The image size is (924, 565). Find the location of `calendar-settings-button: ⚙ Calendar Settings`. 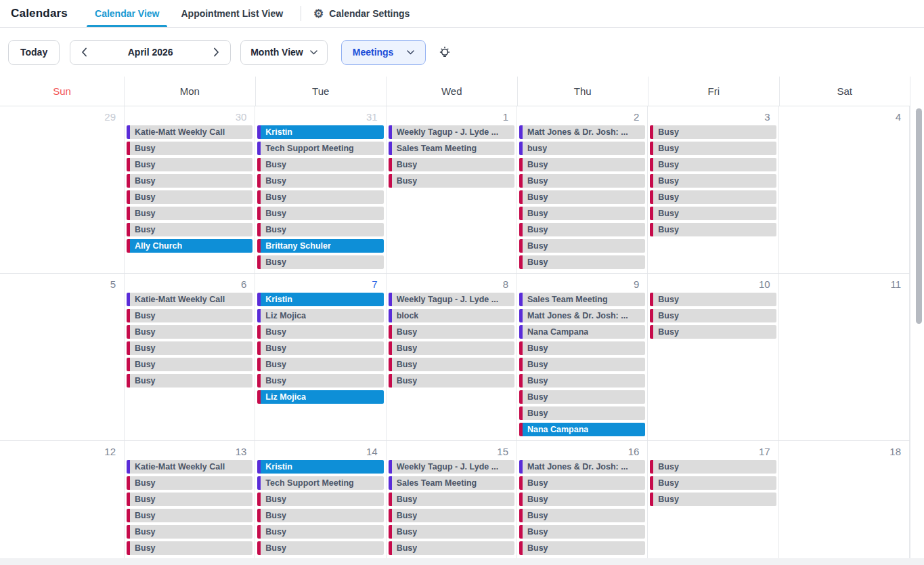

calendar-settings-button: ⚙ Calendar Settings is located at coordinates (361, 14).